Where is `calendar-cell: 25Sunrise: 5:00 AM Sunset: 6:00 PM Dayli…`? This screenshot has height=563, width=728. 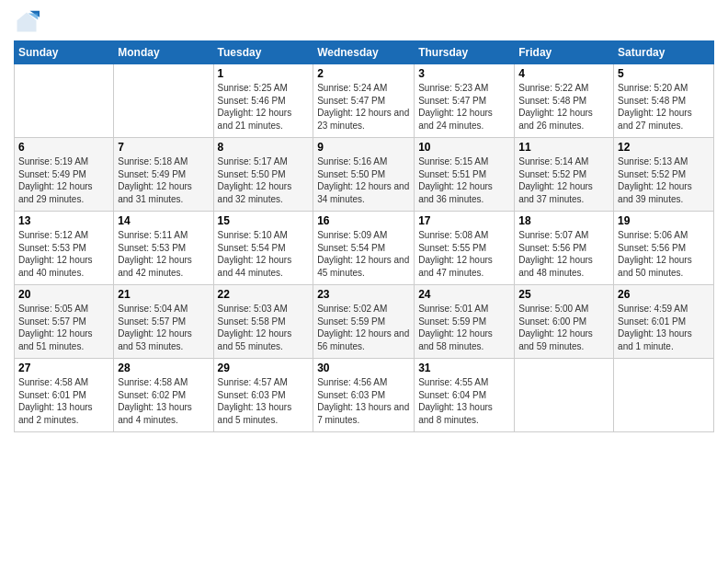 calendar-cell: 25Sunrise: 5:00 AM Sunset: 6:00 PM Dayli… is located at coordinates (564, 322).